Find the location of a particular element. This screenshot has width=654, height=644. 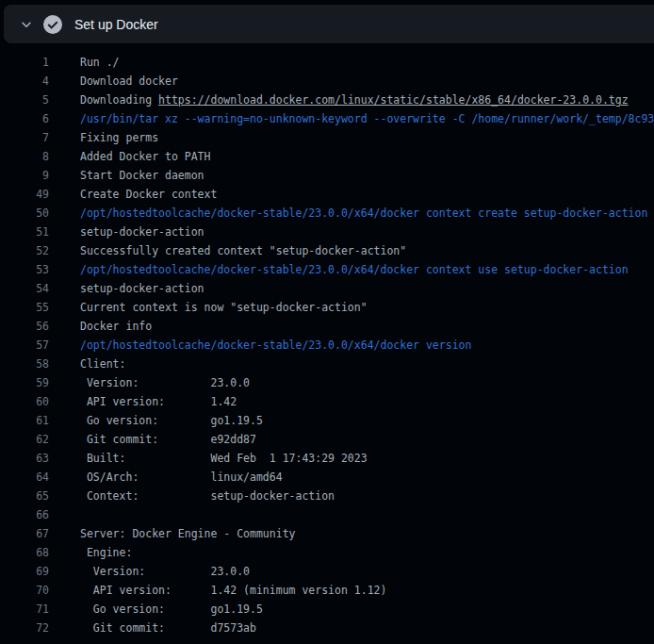

line-number: 4 is located at coordinates (25, 81).